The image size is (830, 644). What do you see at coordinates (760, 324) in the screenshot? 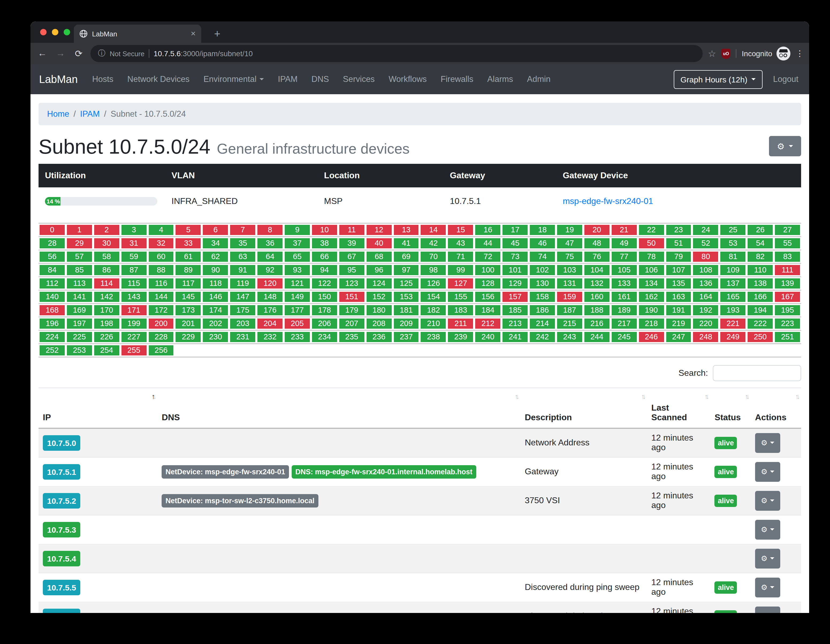
I see `ip-cell-222: 222` at bounding box center [760, 324].